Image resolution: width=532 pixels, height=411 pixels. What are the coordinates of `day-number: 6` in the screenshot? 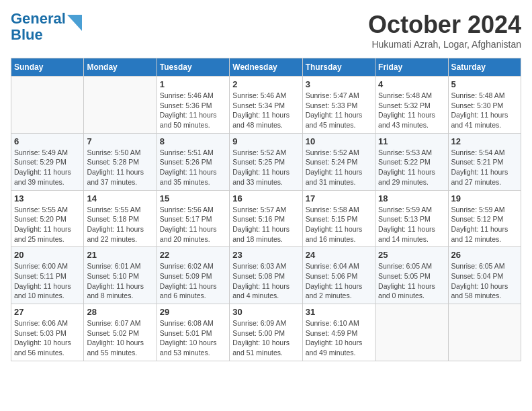 It's located at (47, 141).